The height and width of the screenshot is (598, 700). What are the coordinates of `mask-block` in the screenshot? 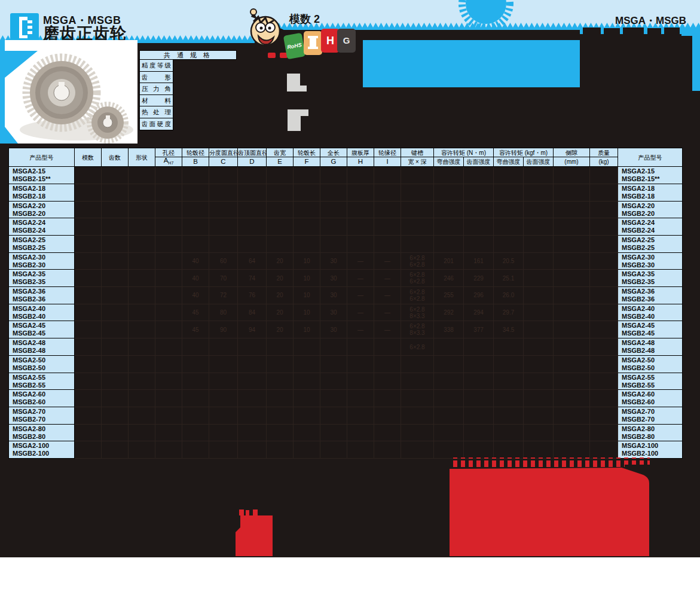 It's located at (636, 92).